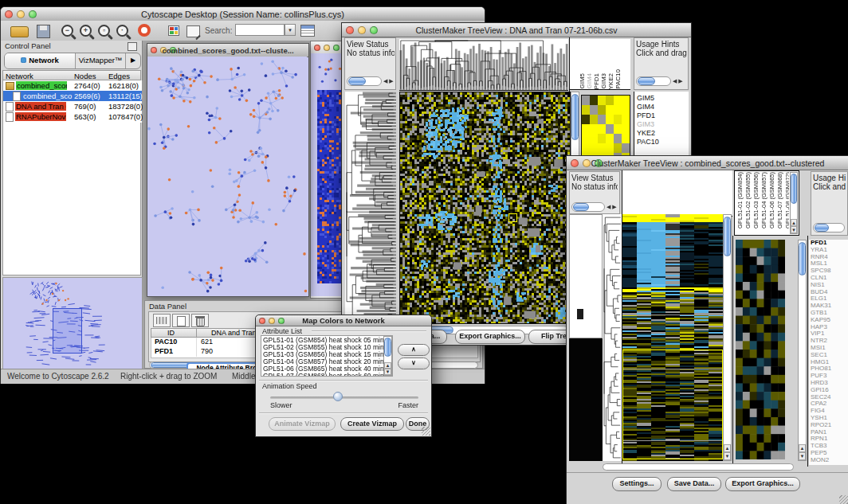 Image resolution: width=848 pixels, height=504 pixels. I want to click on tv1-zoom-heatmap, so click(606, 129).